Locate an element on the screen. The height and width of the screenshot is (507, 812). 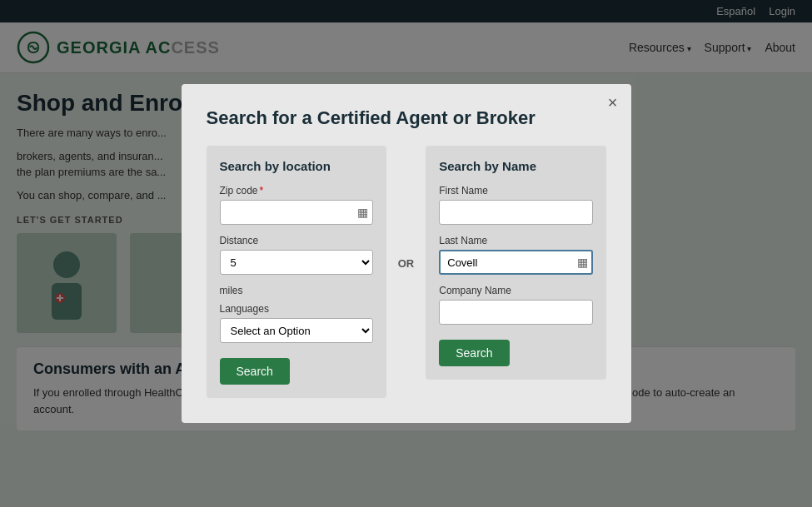
zip-code-label: Zip code* is located at coordinates (296, 191).